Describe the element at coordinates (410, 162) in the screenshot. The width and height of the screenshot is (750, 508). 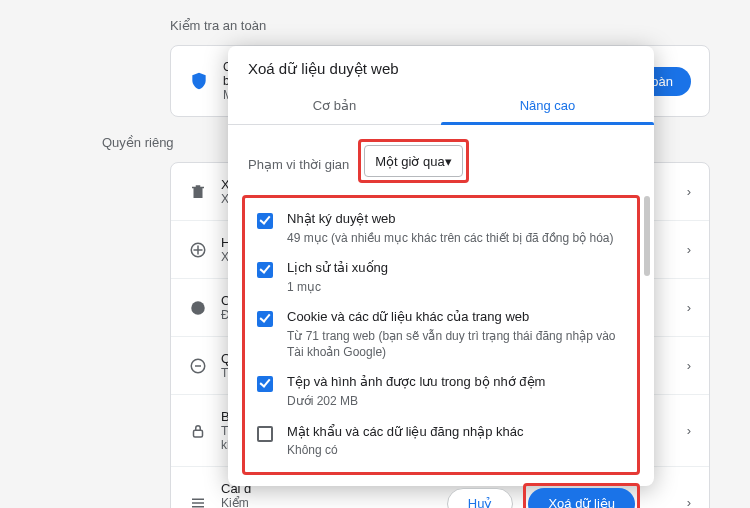
I see `time-range-value: Một giờ qua` at that location.